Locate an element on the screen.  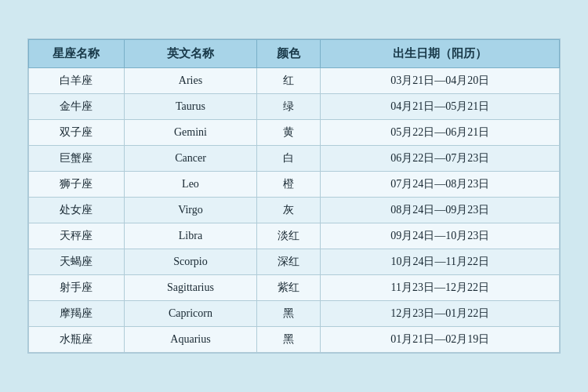
cell-zh-name: 狮子座 is located at coordinates (77, 185).